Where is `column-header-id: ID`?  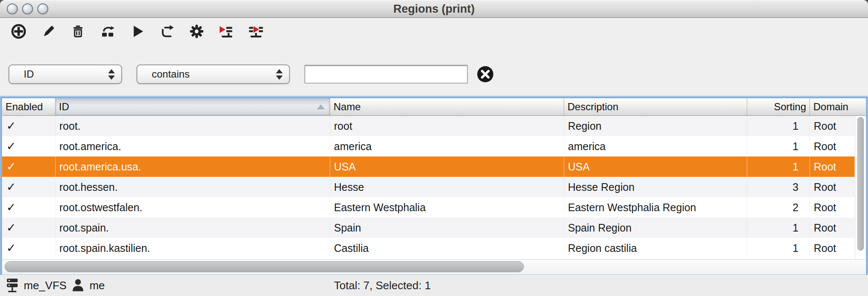 column-header-id: ID is located at coordinates (193, 107).